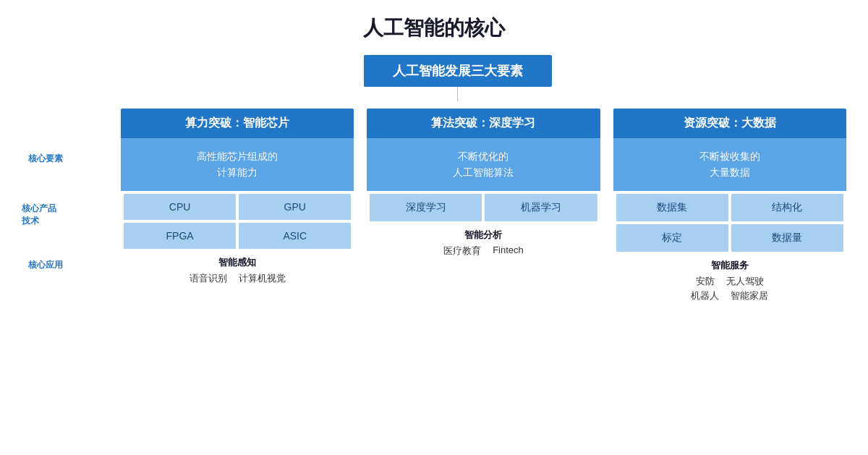 The image size is (868, 455). Describe the element at coordinates (483, 165) in the screenshot. I see `col-algorithm-desc: 不断优化的人工智能算法` at that location.